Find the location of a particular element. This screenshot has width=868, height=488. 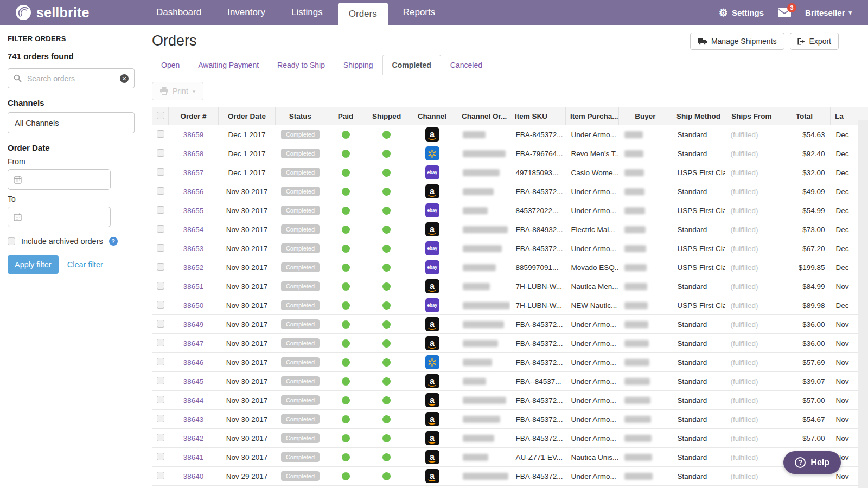

col-order-date: Order Date is located at coordinates (247, 116).